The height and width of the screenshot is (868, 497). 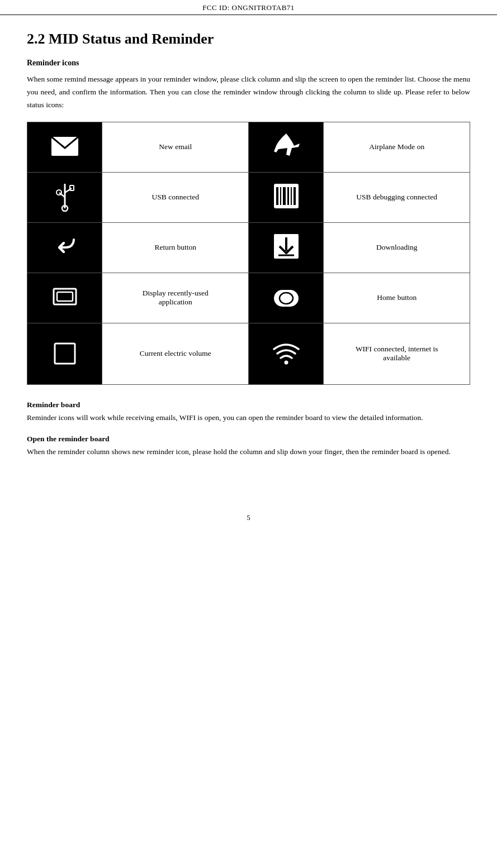 What do you see at coordinates (248, 430) in the screenshot?
I see `reminder-board-section: Reminder board Reminder icons will work …` at bounding box center [248, 430].